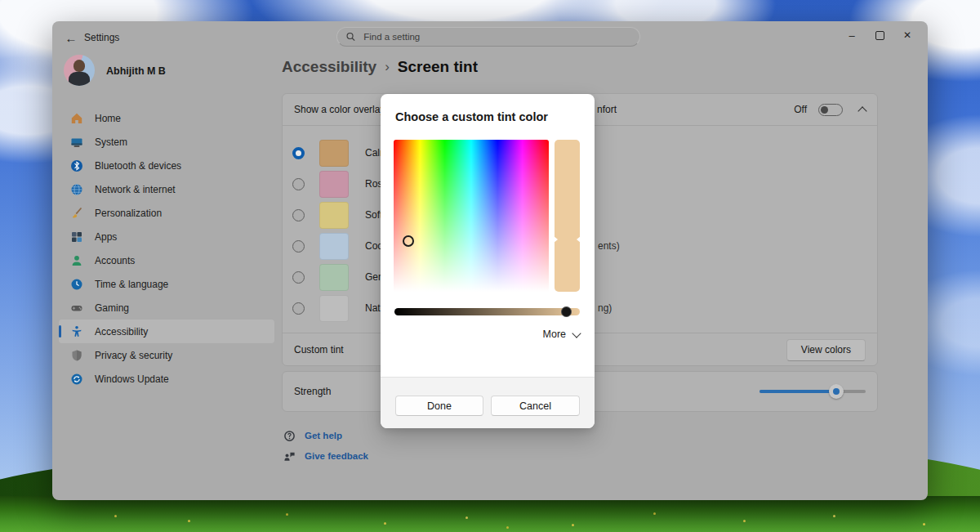 The image size is (980, 532). What do you see at coordinates (77, 142) in the screenshot?
I see `system-icon` at bounding box center [77, 142].